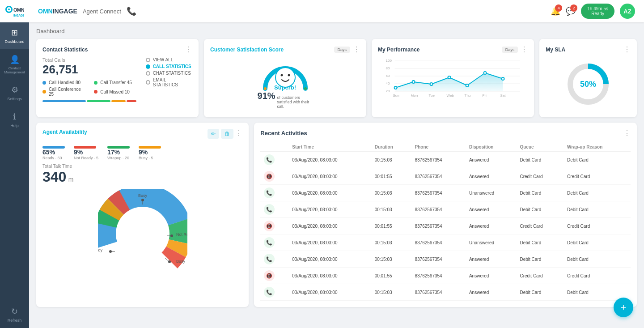 The height and width of the screenshot is (328, 644). I want to click on sidebar-label-settings: Settings, so click(14, 99).